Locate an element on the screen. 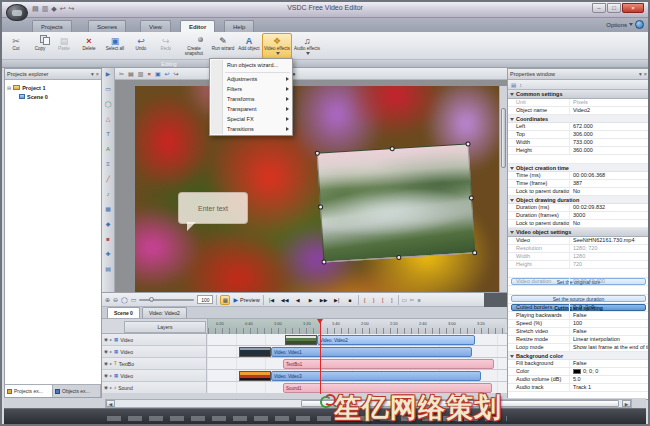 The image size is (650, 426). clip-bar-video3: Video: Video3 is located at coordinates (376, 376).